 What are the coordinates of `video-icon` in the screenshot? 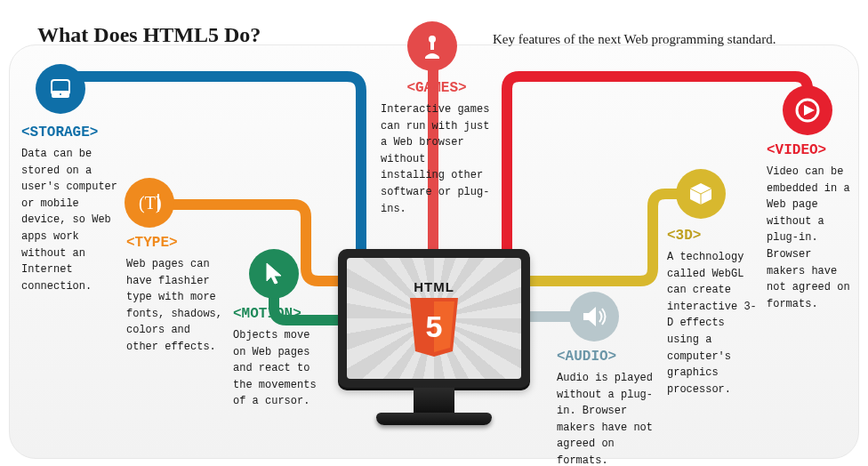 It's located at (808, 110).